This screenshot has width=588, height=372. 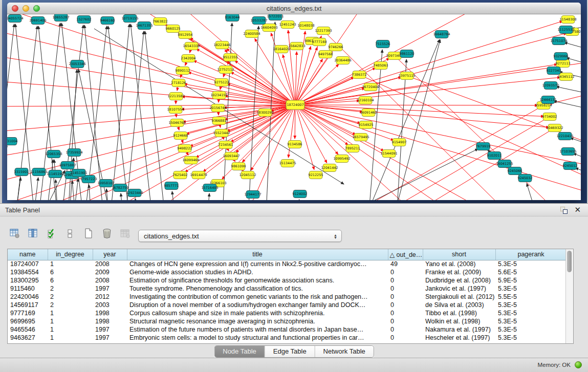 I want to click on graph-node: 9466160, so click(x=107, y=20).